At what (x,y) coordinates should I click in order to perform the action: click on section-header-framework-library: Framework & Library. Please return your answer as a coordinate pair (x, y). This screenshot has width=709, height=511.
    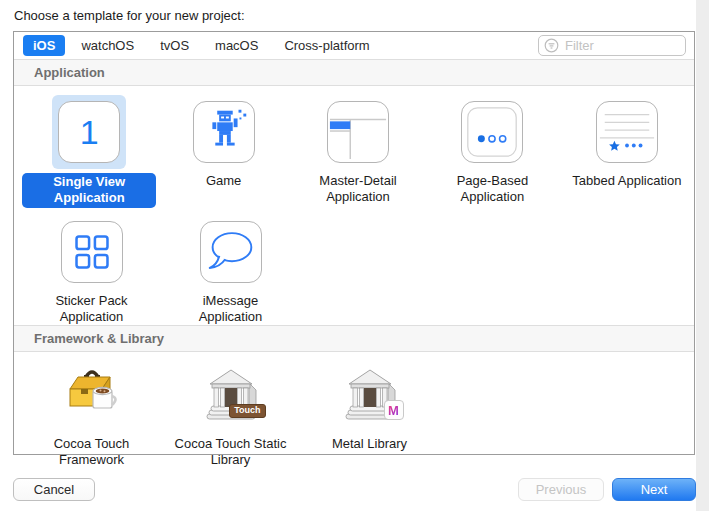
    Looking at the image, I should click on (354, 338).